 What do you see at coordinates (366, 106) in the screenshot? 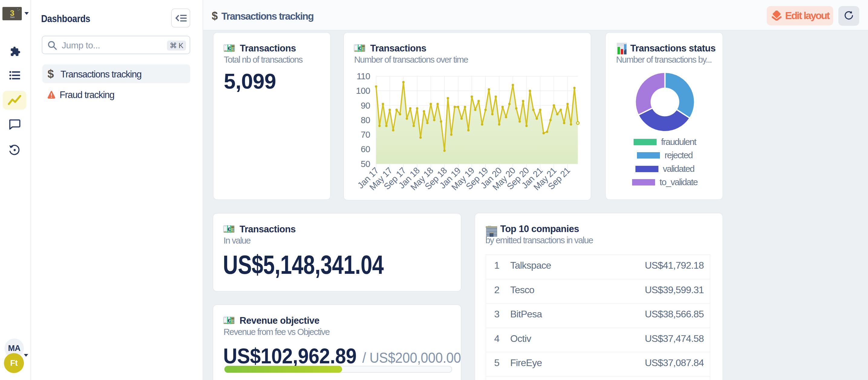
I see `svg-text: 90` at bounding box center [366, 106].